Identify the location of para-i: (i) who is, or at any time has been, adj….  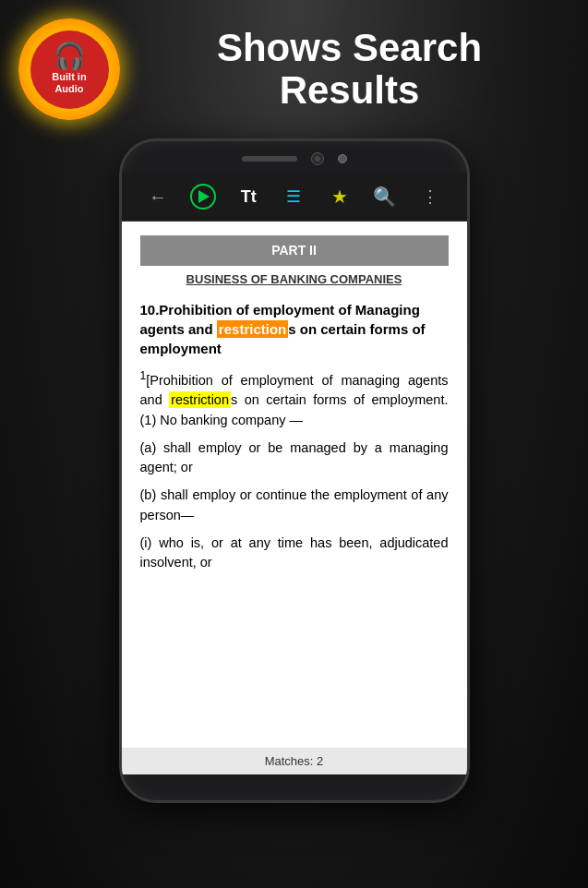
(294, 554).